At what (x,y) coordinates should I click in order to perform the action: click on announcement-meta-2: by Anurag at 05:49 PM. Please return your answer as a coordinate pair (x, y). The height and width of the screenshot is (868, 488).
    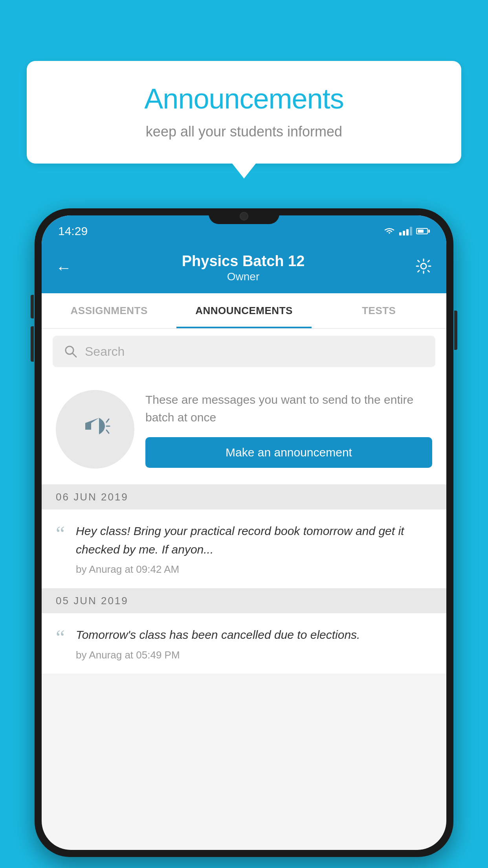
    Looking at the image, I should click on (254, 655).